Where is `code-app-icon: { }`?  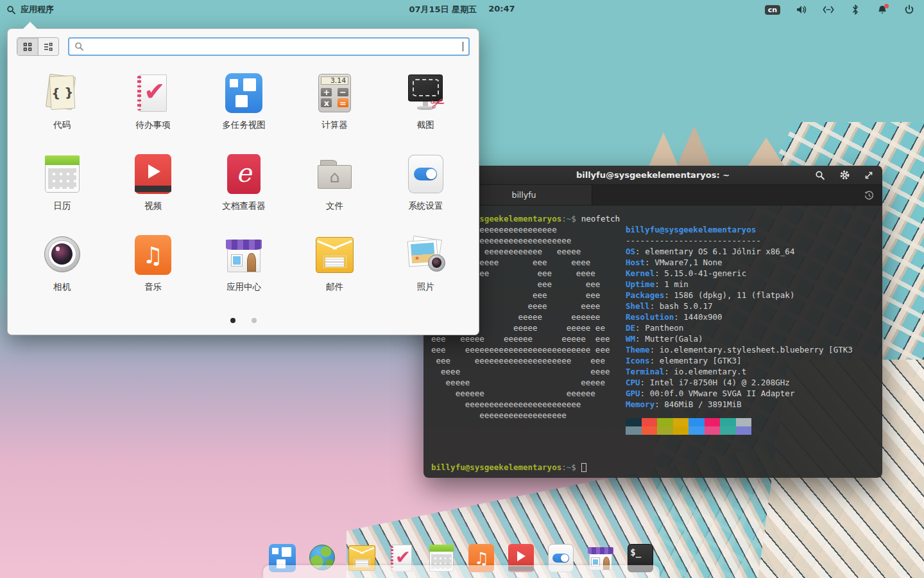 code-app-icon: { } is located at coordinates (62, 93).